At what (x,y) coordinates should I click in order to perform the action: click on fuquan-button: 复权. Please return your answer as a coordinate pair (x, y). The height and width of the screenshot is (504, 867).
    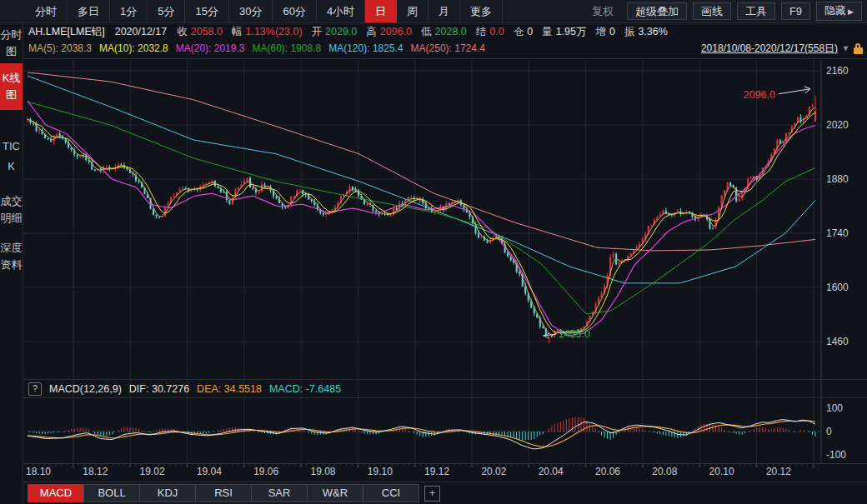
    Looking at the image, I should click on (603, 12).